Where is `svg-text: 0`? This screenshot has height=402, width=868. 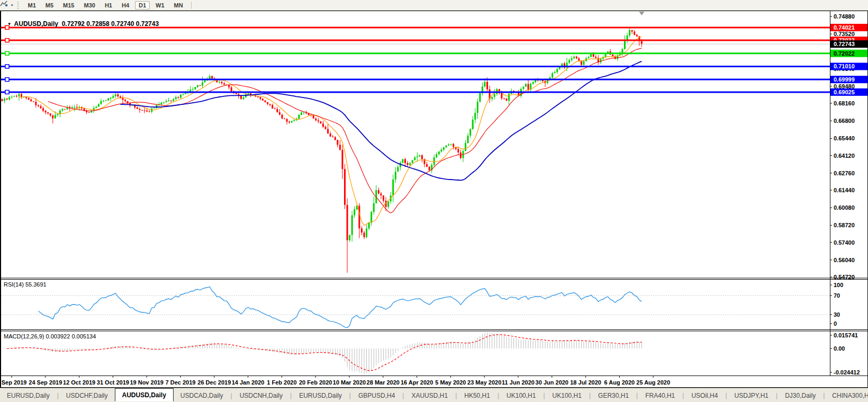 svg-text: 0 is located at coordinates (835, 324).